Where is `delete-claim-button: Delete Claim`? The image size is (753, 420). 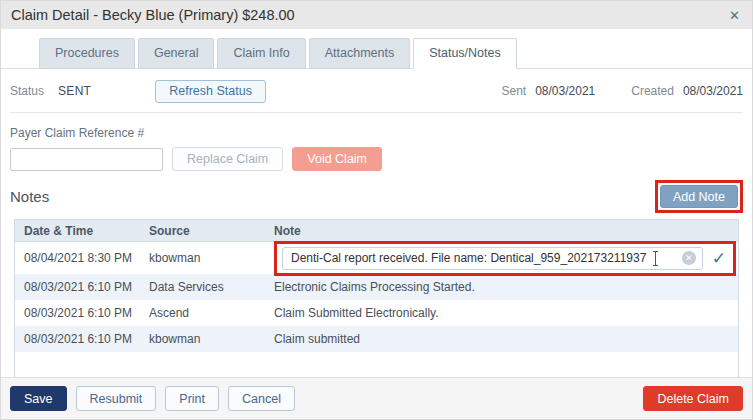 delete-claim-button: Delete Claim is located at coordinates (693, 398).